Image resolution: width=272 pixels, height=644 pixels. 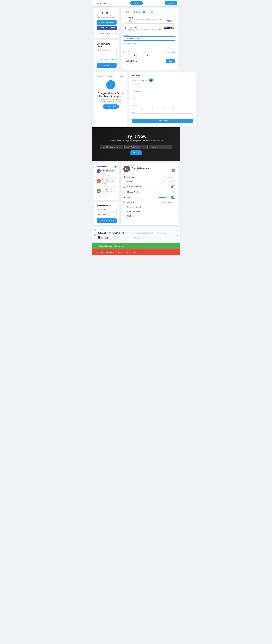 What do you see at coordinates (131, 61) in the screenshot?
I see `back-delivery-button: Back to Delivery` at bounding box center [131, 61].